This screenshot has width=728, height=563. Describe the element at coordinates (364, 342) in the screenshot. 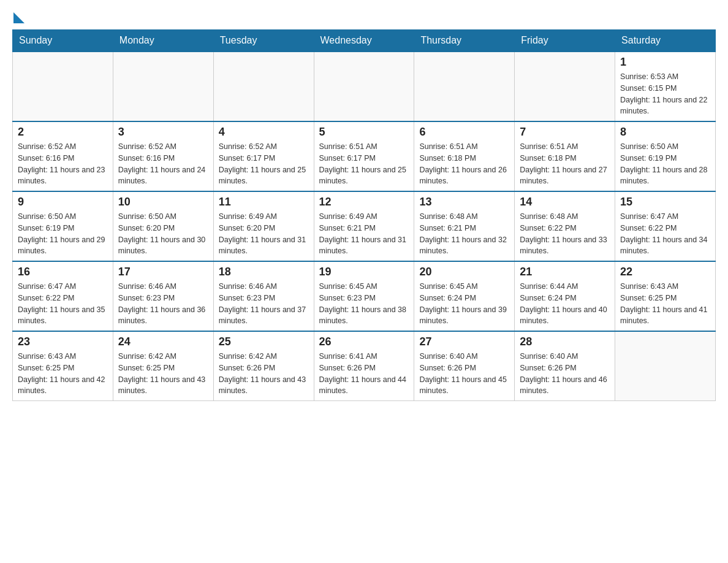

I see `day-number: 26` at that location.